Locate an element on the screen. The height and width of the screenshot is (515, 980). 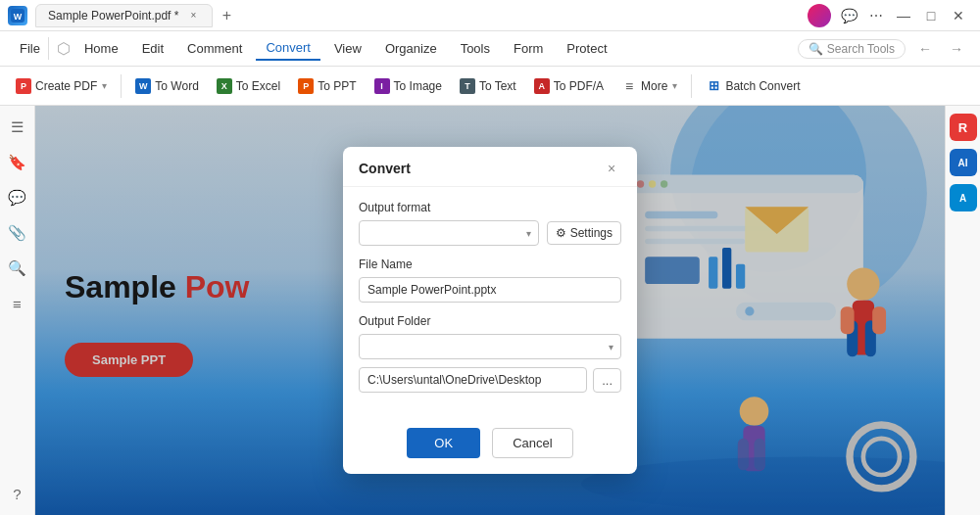
maximize-button: □ is located at coordinates (931, 16).